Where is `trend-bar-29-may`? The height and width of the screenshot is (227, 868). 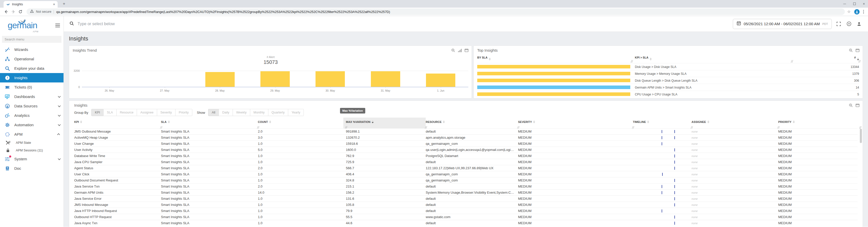 trend-bar-29-may is located at coordinates (275, 79).